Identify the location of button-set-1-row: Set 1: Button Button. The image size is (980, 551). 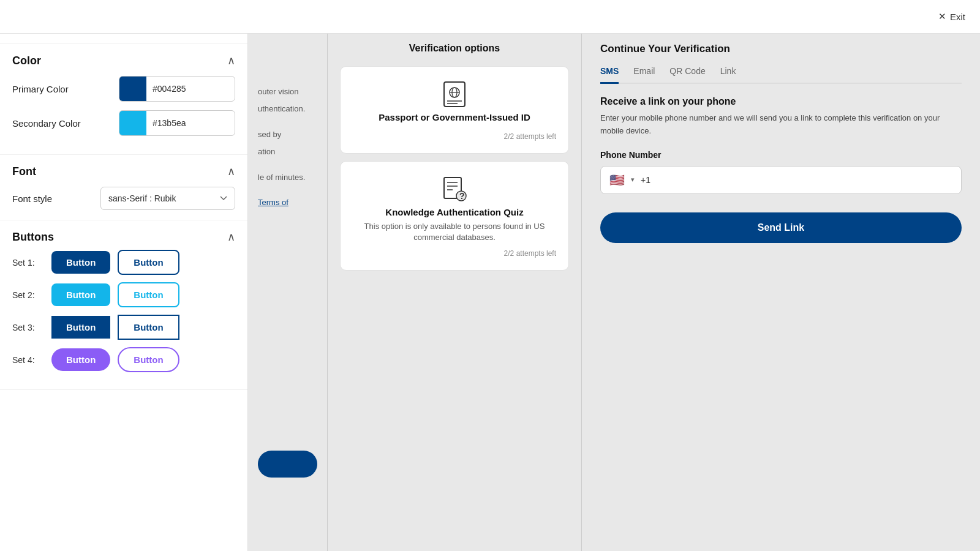
(124, 262).